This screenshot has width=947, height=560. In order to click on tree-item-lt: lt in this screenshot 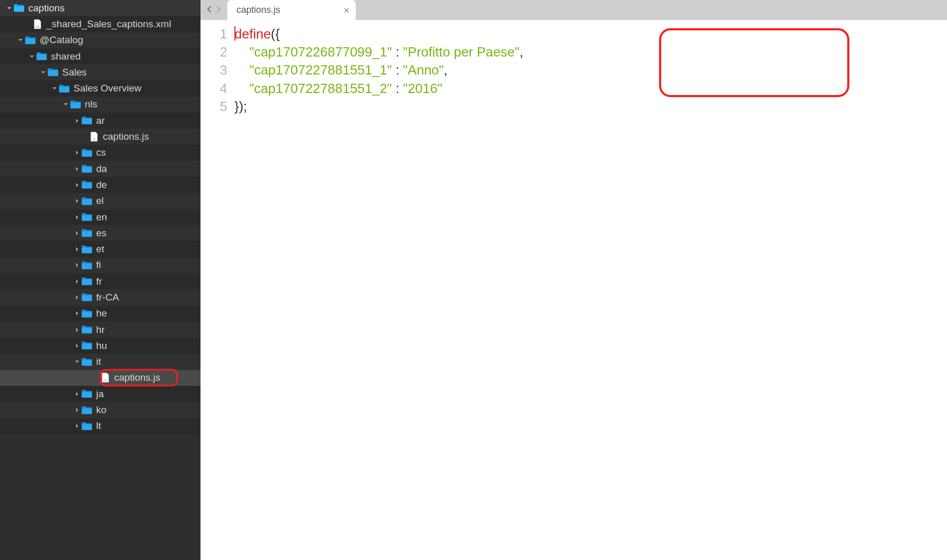, I will do `click(100, 426)`.